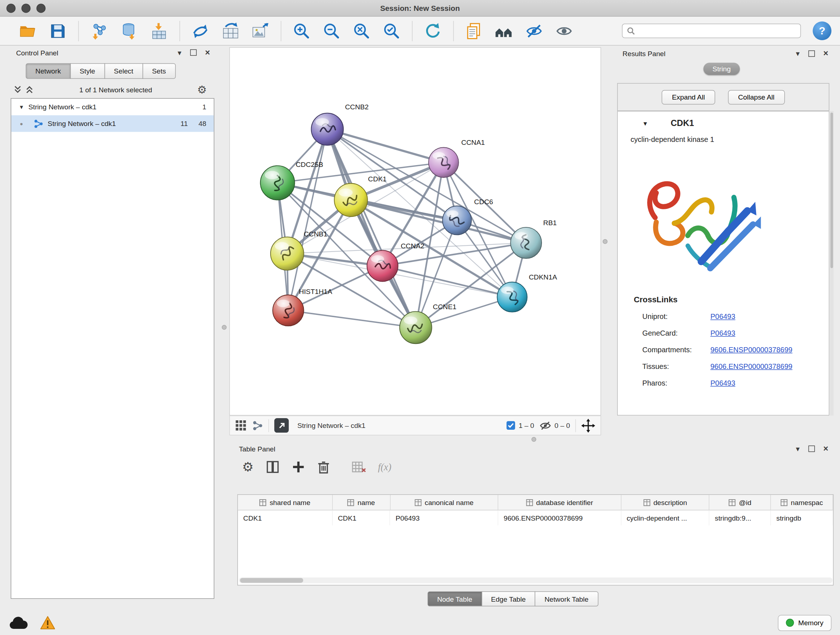  Describe the element at coordinates (48, 623) in the screenshot. I see `warnings-button` at that location.